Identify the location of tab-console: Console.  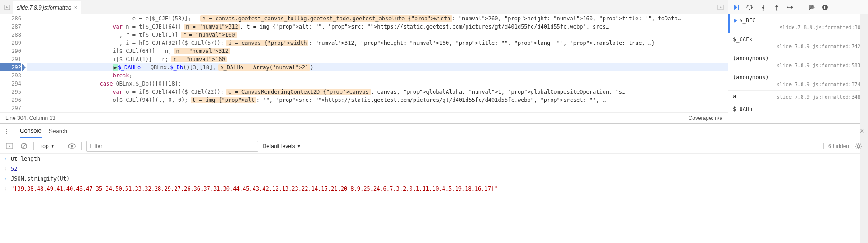
(31, 131).